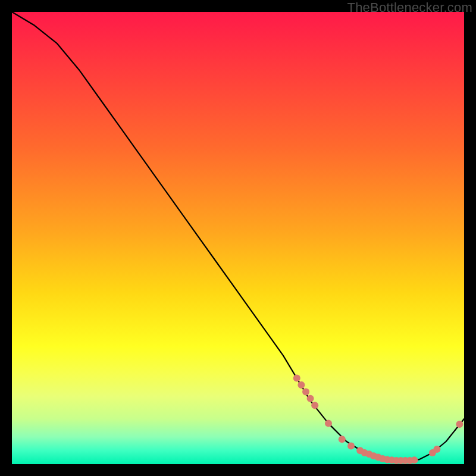 This screenshot has height=476, width=476. Describe the element at coordinates (378, 419) in the screenshot. I see `highlight-dots` at that location.